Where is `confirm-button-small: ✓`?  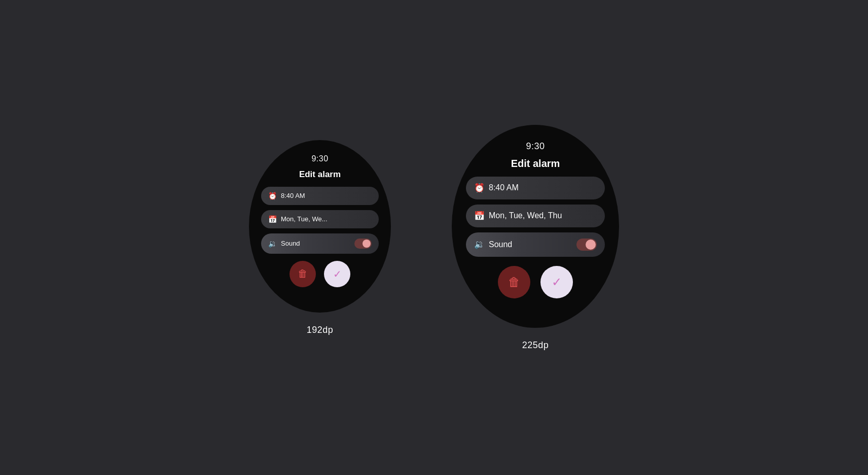 confirm-button-small: ✓ is located at coordinates (337, 274).